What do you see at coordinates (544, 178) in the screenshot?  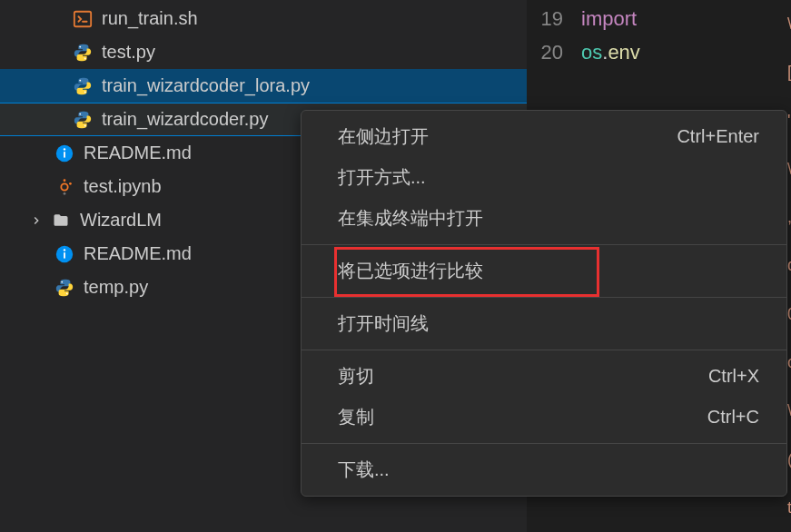 I see `menu-item: 打开方式...` at bounding box center [544, 178].